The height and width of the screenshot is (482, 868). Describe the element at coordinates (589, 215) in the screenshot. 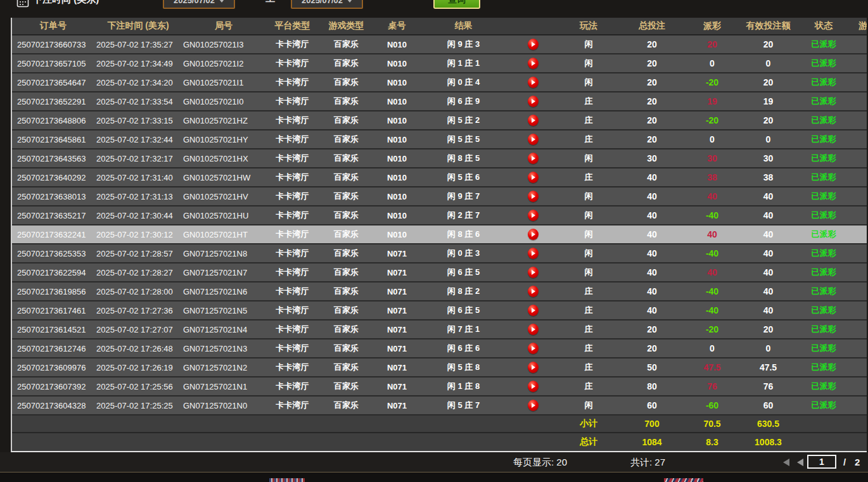

I see `cell-play-type: 闲` at that location.